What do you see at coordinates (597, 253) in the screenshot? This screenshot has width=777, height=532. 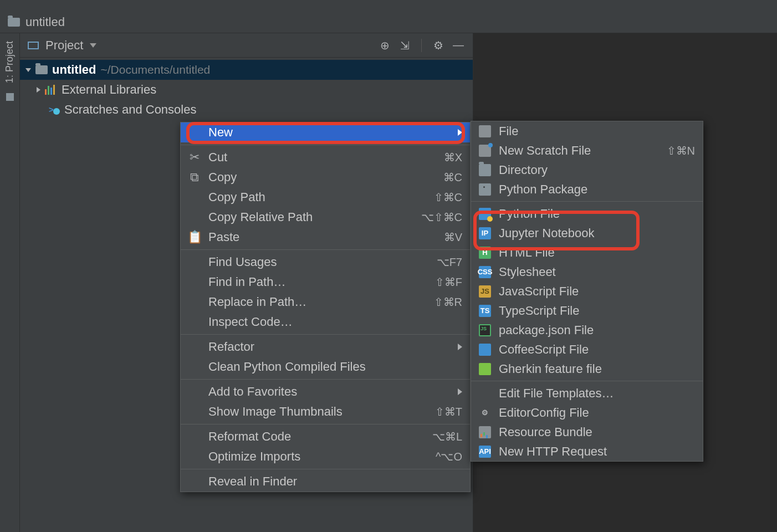 I see `submenu-label: HTML File` at bounding box center [597, 253].